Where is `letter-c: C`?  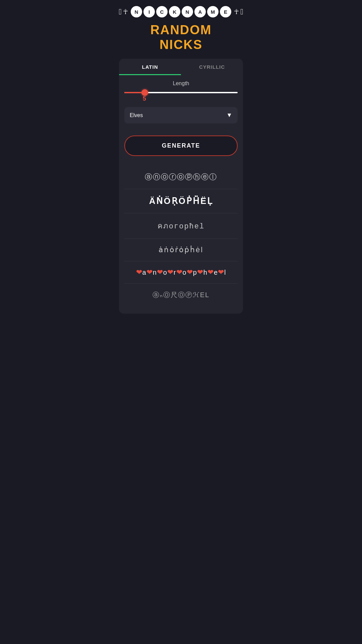
letter-c: C is located at coordinates (162, 12).